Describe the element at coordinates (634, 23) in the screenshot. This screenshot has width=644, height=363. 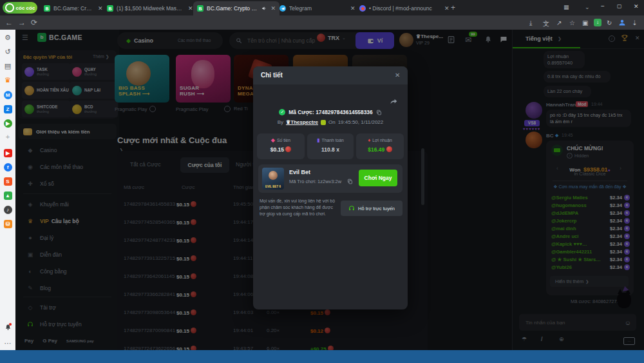
I see `downloads-icon: ⇣` at that location.